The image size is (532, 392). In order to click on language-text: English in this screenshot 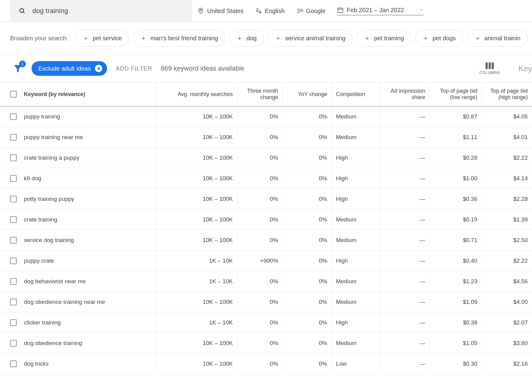, I will do `click(275, 11)`.